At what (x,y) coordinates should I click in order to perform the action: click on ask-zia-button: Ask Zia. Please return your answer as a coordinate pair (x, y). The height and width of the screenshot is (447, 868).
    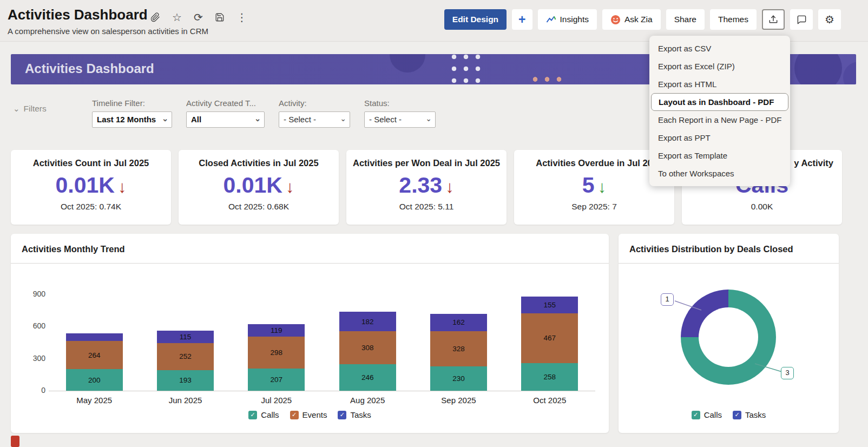
    Looking at the image, I should click on (632, 19).